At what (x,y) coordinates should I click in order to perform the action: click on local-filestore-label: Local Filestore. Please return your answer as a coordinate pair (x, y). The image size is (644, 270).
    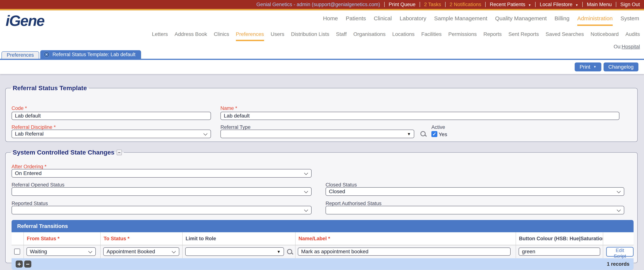
    Looking at the image, I should click on (556, 4).